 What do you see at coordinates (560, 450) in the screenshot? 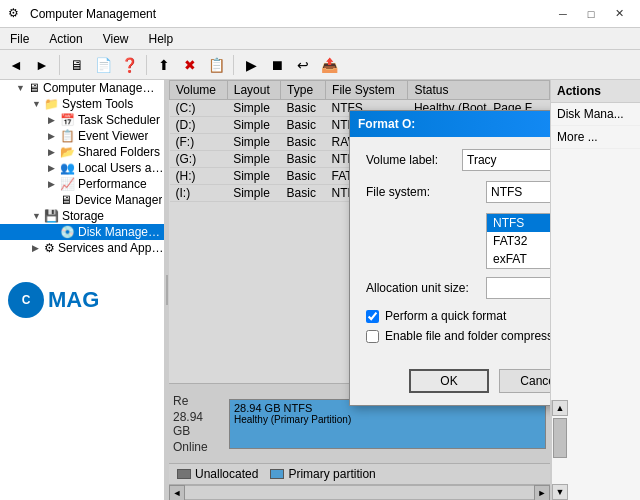
I see `scroll-track-v` at bounding box center [560, 450].